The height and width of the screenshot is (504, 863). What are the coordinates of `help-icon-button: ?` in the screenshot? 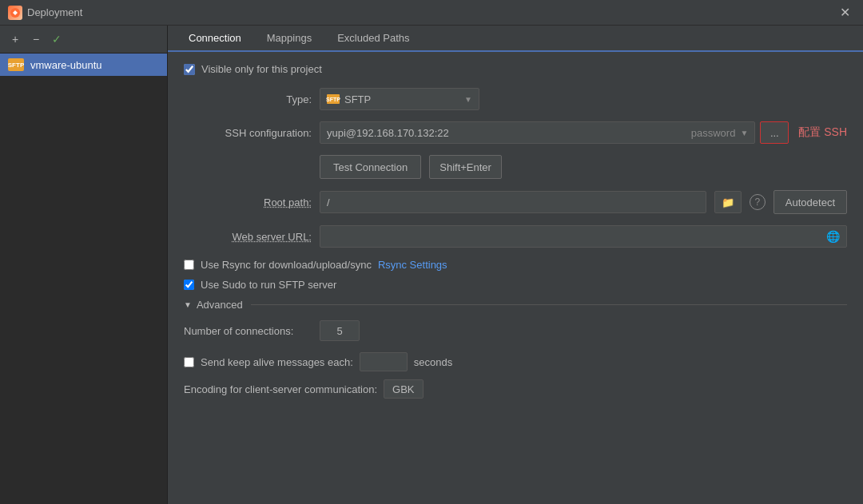 It's located at (758, 202).